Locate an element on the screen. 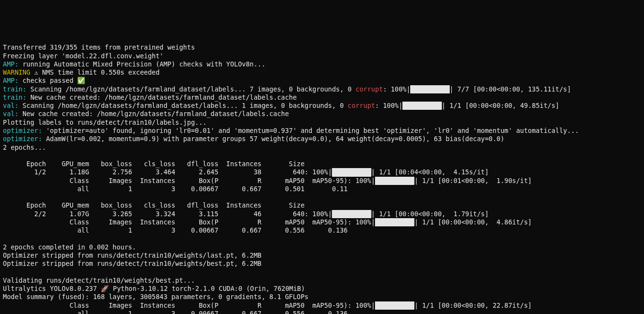  log-text: | 7/7 [00:00<00:00, 135.11it/s] is located at coordinates (510, 89).